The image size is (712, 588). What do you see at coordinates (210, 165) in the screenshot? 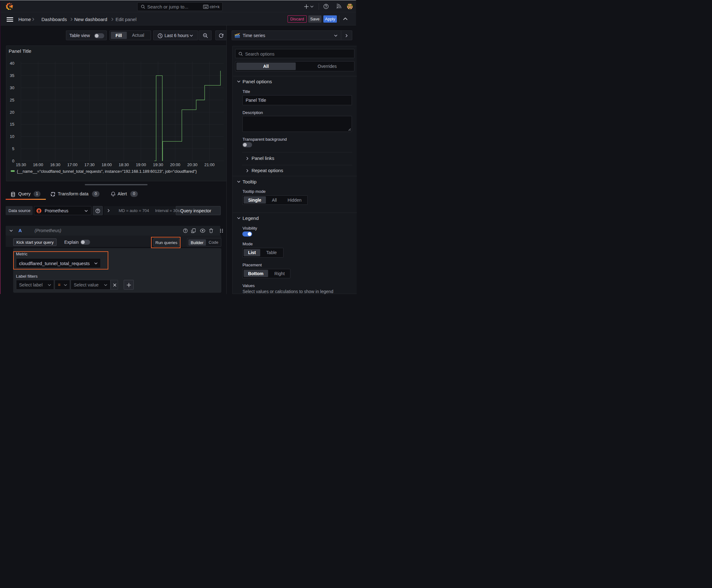
I see `svg-text: 21:00` at bounding box center [210, 165].